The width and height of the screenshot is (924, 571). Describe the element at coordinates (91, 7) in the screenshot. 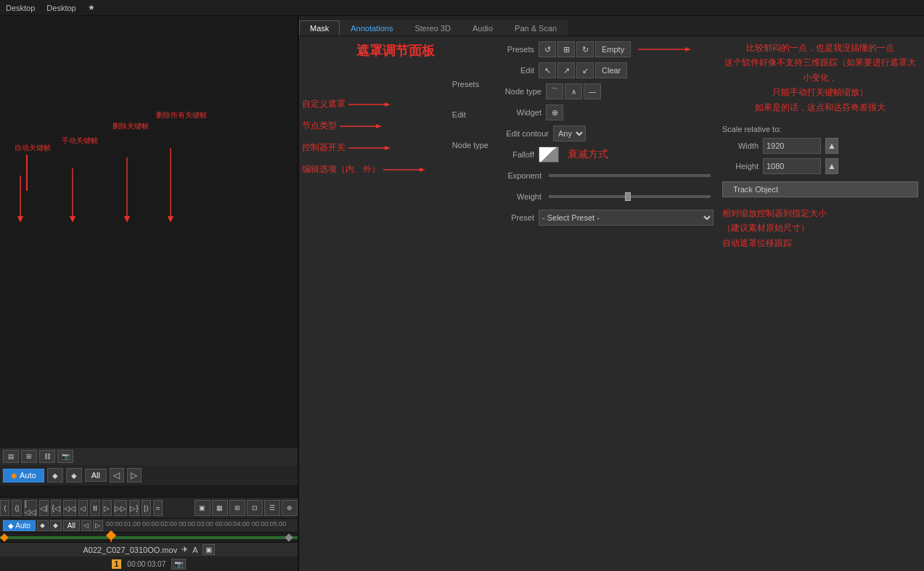

I see `top-bar-pin: ★` at that location.